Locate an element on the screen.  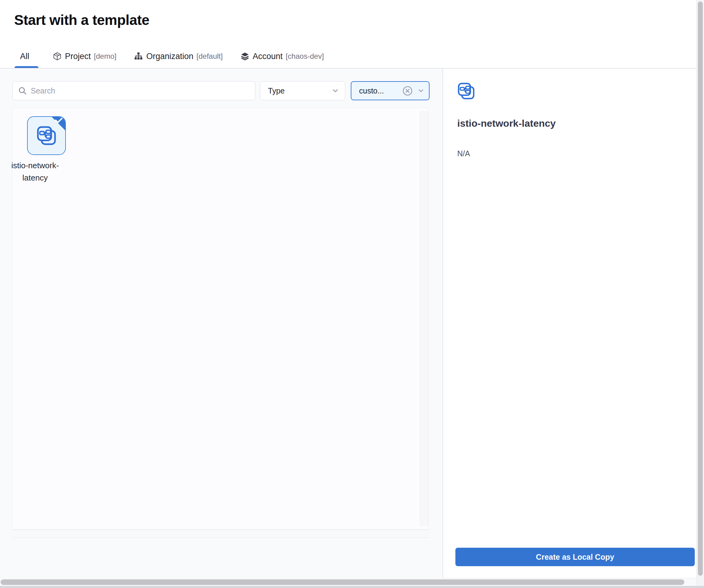
tab-organization-scope: [default] is located at coordinates (210, 56).